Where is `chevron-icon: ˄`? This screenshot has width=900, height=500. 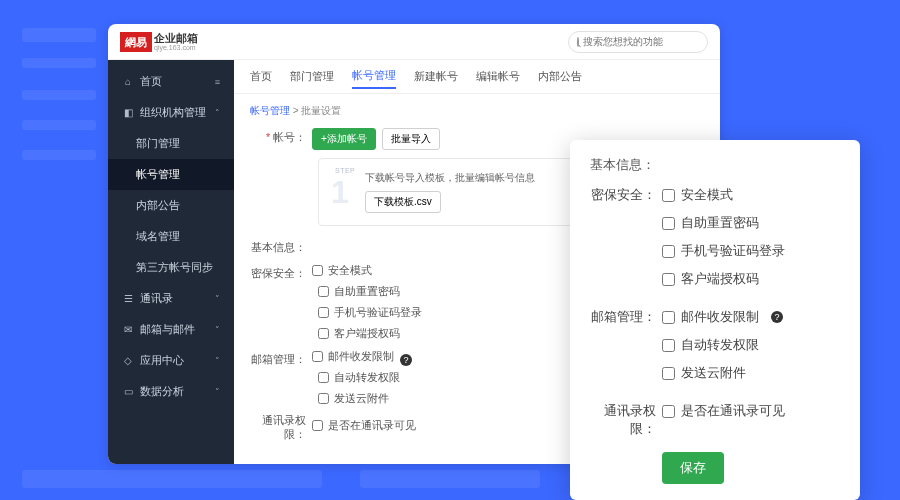 chevron-icon: ˄ is located at coordinates (218, 113).